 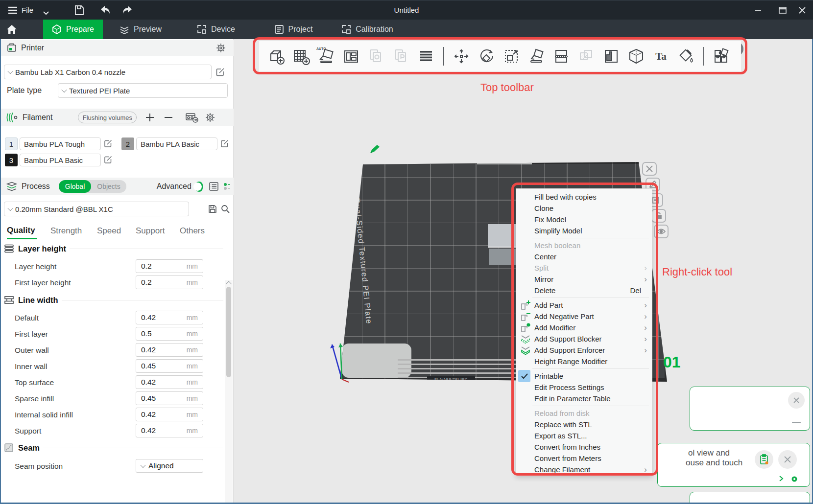 What do you see at coordinates (150, 117) in the screenshot?
I see `add-filament-icon` at bounding box center [150, 117].